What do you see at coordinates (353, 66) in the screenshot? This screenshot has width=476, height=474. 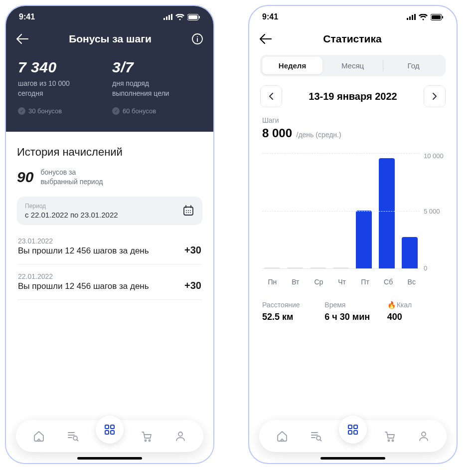 I see `period-segmented: Неделя Месяц Год` at bounding box center [353, 66].